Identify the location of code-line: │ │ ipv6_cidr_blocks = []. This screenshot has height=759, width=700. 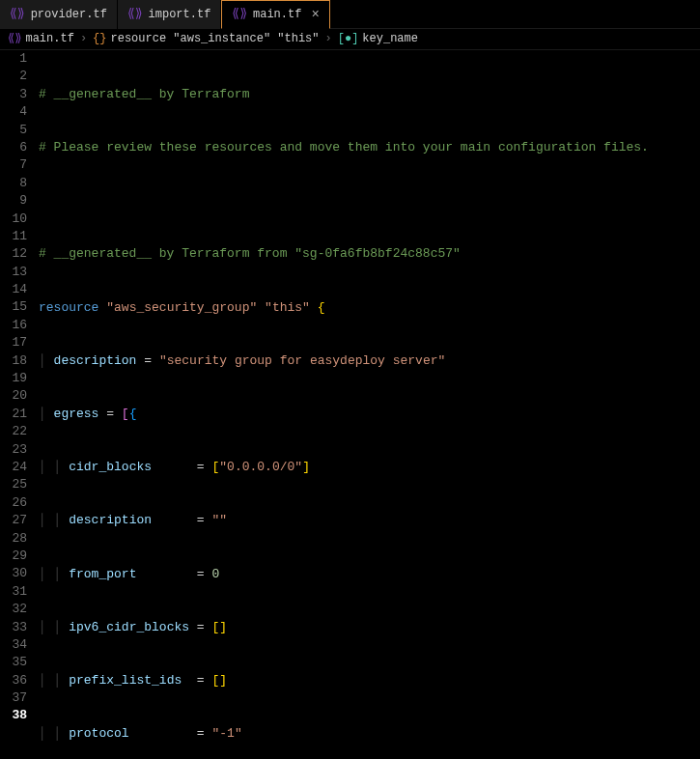
(369, 628).